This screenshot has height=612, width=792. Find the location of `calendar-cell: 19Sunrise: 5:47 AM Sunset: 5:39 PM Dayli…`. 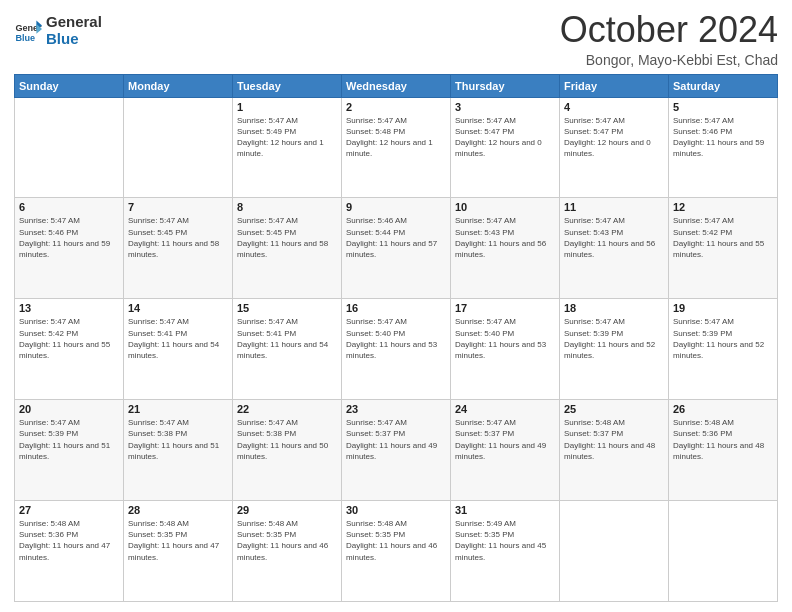

calendar-cell: 19Sunrise: 5:47 AM Sunset: 5:39 PM Dayli… is located at coordinates (724, 350).